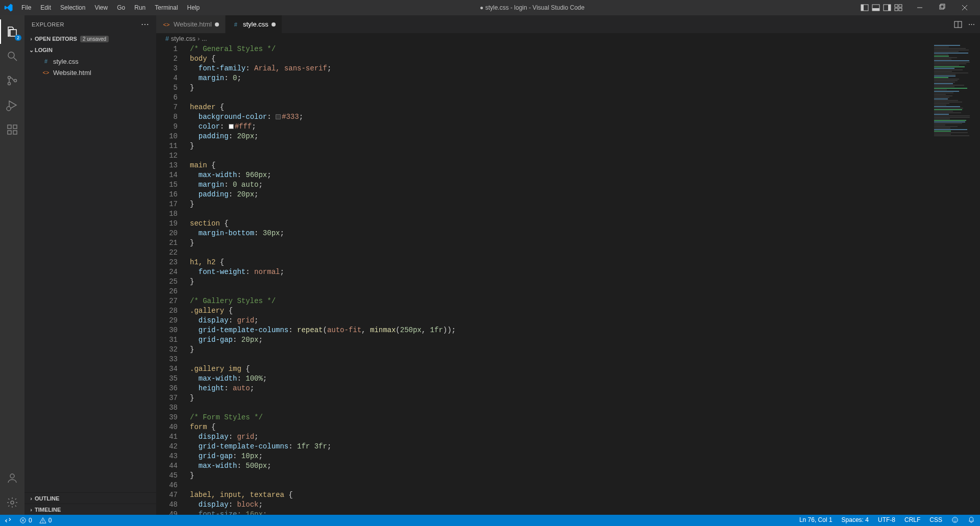  I want to click on menu-view: View, so click(101, 8).